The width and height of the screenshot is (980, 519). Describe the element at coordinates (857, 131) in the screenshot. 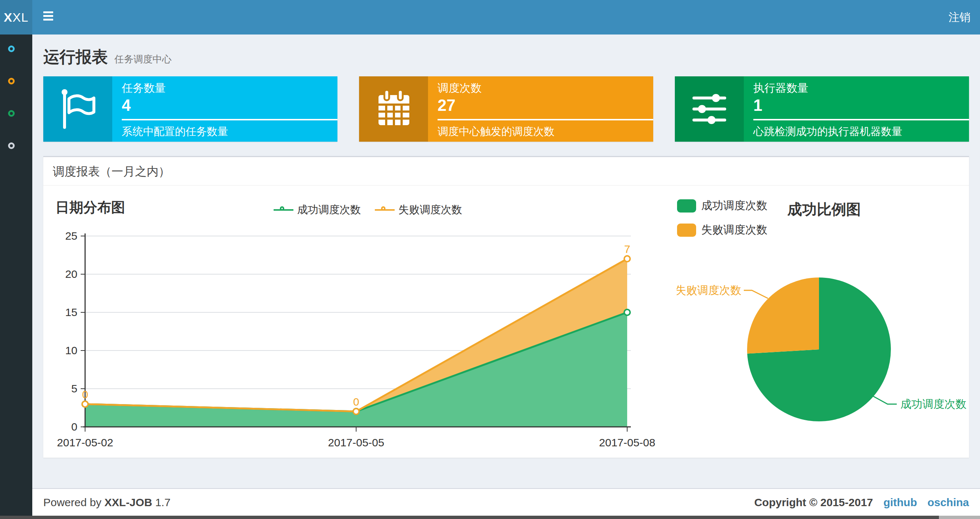

I see `info-box-description: 心跳检测成功的执行器机器数量` at that location.